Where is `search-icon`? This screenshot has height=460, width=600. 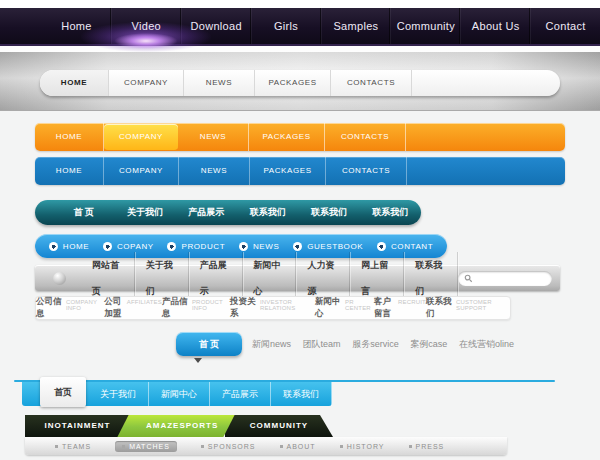
search-icon is located at coordinates (468, 278).